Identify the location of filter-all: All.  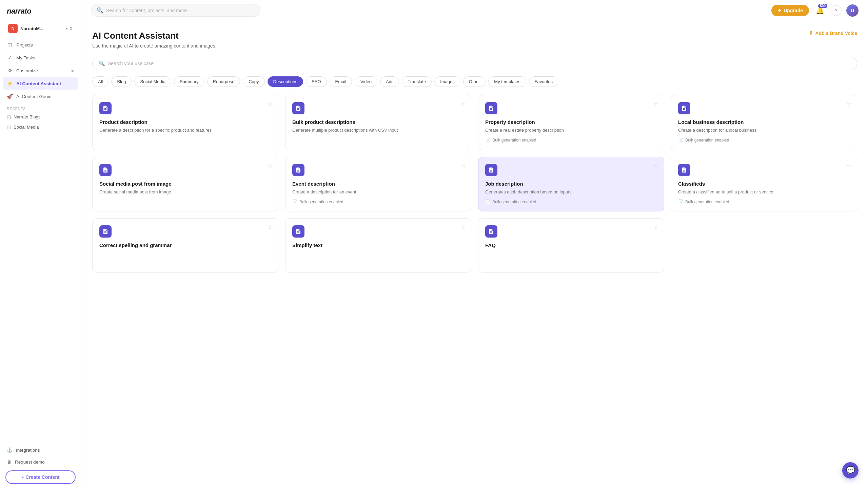
(100, 81).